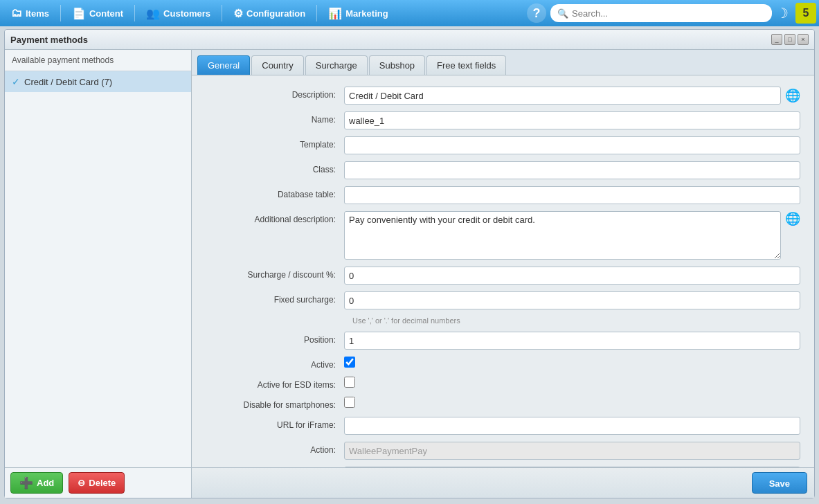  What do you see at coordinates (26, 483) in the screenshot?
I see `add-icon: ➕` at bounding box center [26, 483].